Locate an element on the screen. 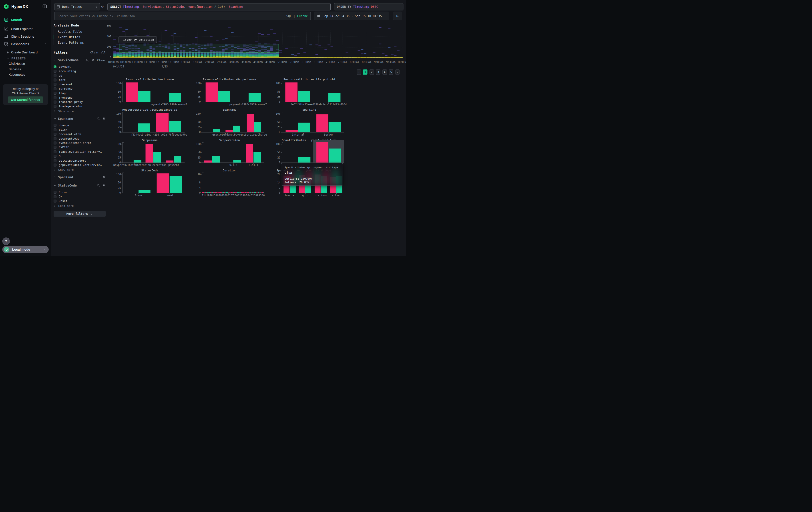 This screenshot has height=512, width=812. filter-option: flagd is located at coordinates (80, 93).